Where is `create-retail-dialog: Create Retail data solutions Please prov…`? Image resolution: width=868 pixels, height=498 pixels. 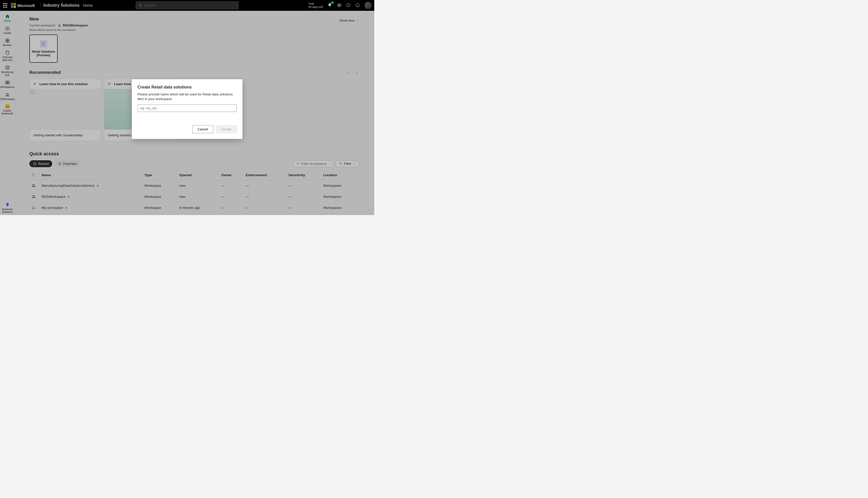 create-retail-dialog: Create Retail data solutions Please prov… is located at coordinates (187, 109).